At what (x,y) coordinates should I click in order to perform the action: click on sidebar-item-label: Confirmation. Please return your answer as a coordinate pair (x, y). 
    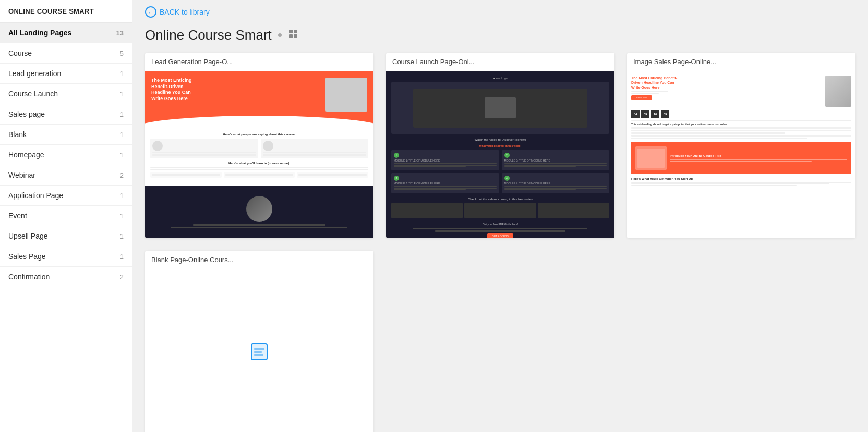
    Looking at the image, I should click on (29, 277).